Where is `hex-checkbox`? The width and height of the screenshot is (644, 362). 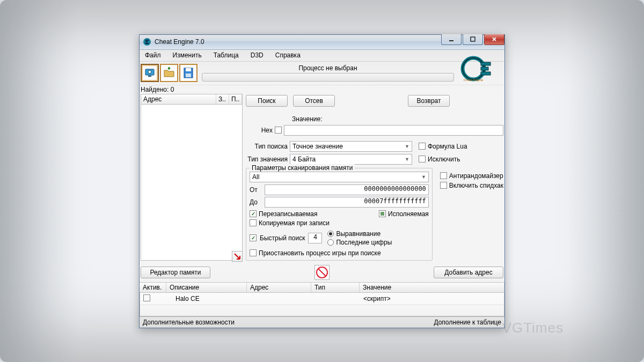
hex-checkbox is located at coordinates (278, 130).